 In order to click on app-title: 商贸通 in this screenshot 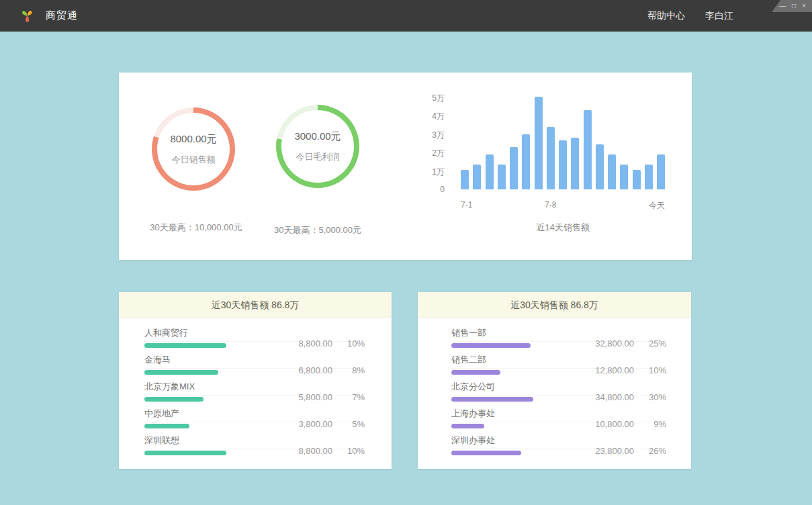, I will do `click(62, 16)`.